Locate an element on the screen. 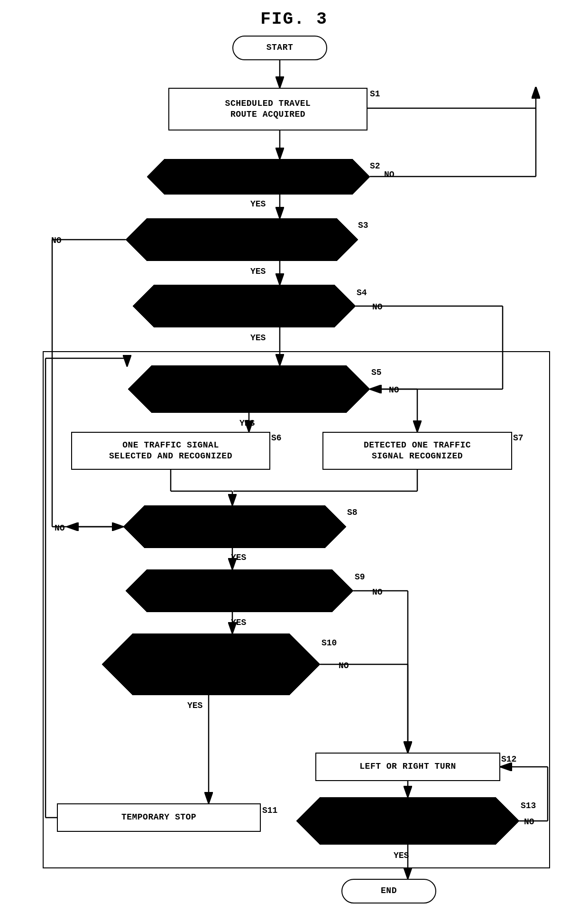  s3-label: S3 is located at coordinates (363, 225).